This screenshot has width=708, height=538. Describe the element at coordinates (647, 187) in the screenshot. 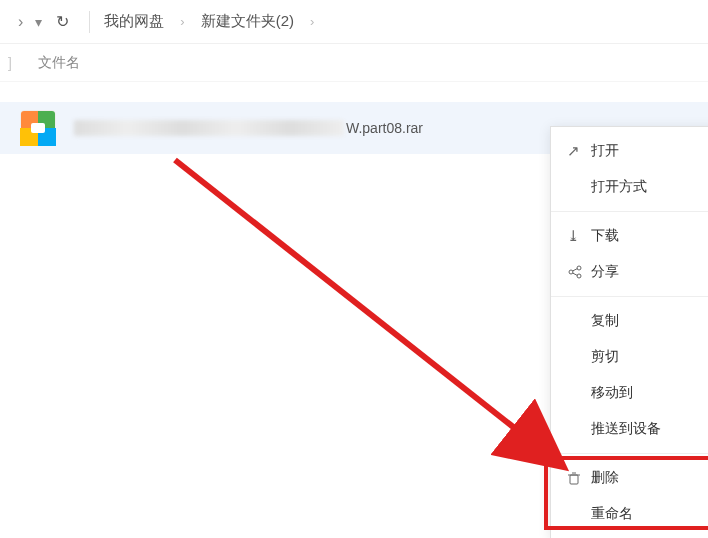

I see `menu-label: 打开方式` at that location.